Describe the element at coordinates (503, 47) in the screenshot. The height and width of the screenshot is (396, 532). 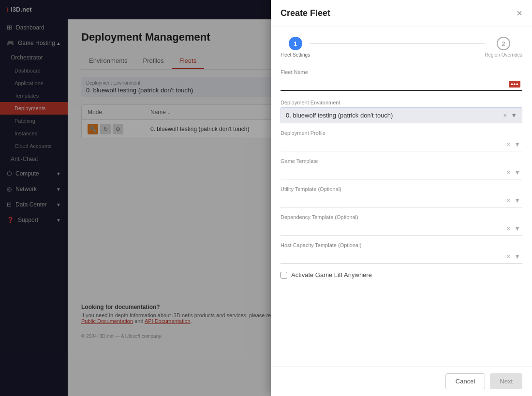
I see `step-2: 2 Region Overrides` at that location.